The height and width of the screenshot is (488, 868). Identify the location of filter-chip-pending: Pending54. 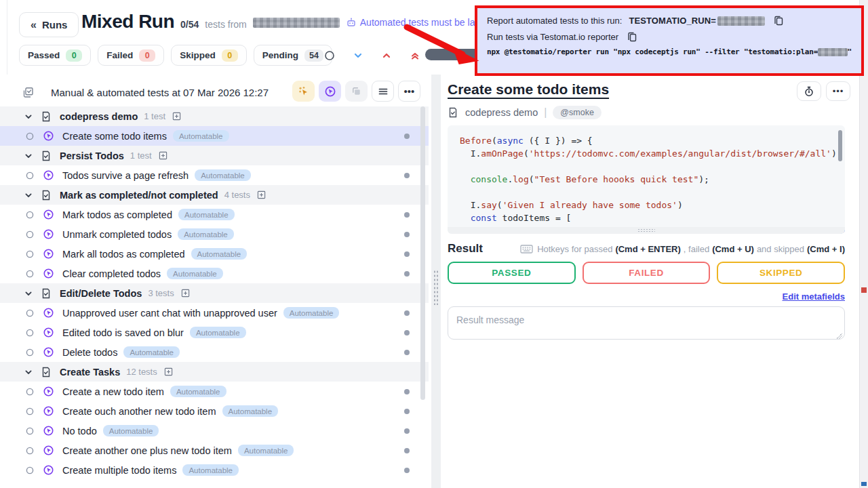
(293, 56).